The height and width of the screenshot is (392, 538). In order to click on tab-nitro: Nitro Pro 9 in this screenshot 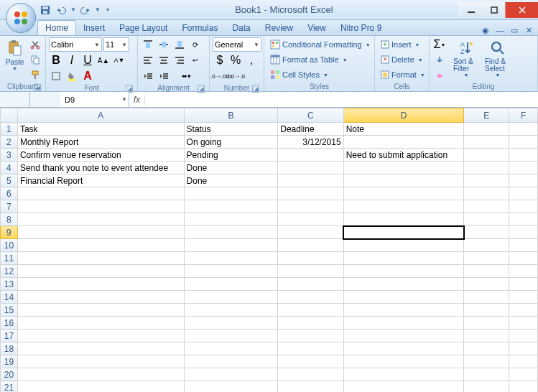, I will do `click(361, 28)`.